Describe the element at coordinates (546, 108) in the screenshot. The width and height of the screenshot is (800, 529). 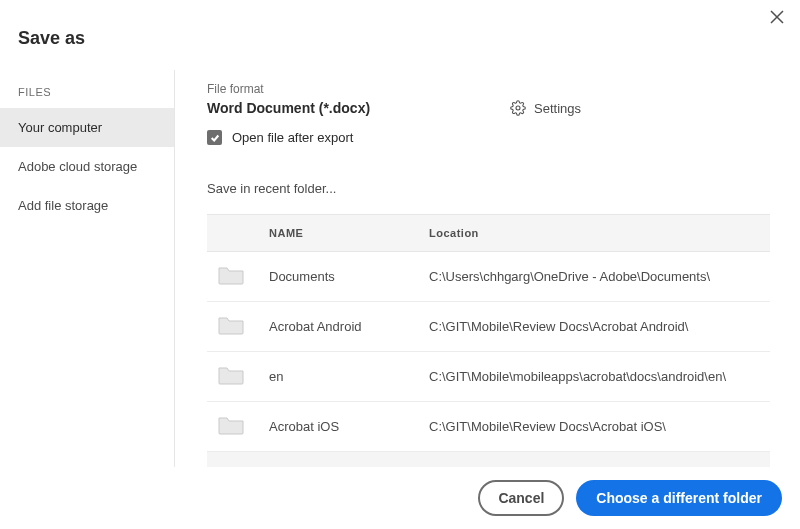
I see `settings-button: Settings` at that location.